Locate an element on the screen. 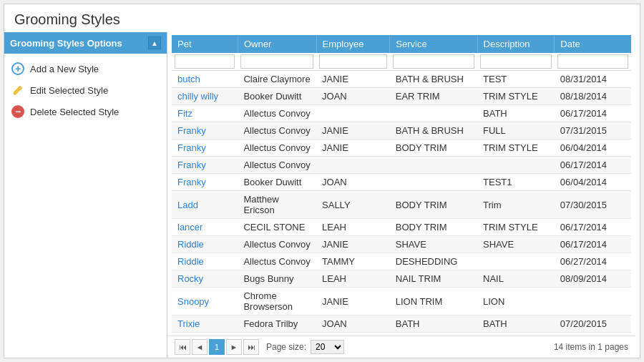  cell-date: 06/04/2014 is located at coordinates (592, 148).